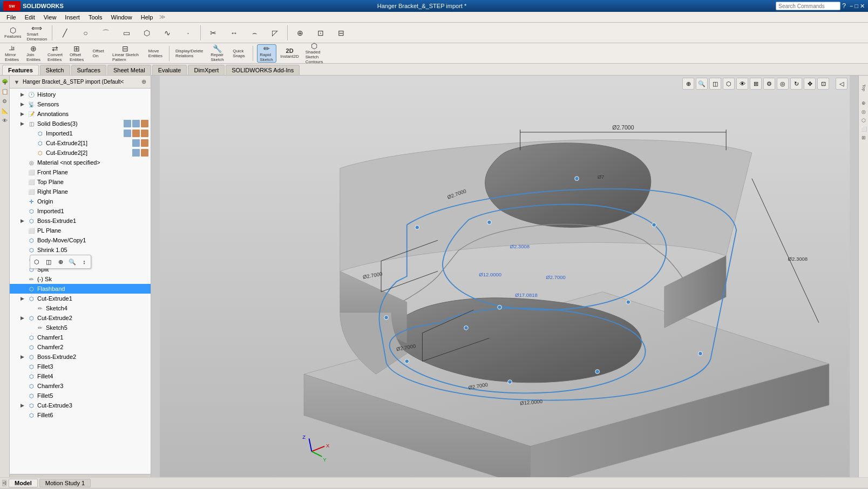  I want to click on tab-sheet-metal: Sheet Metal, so click(130, 70).